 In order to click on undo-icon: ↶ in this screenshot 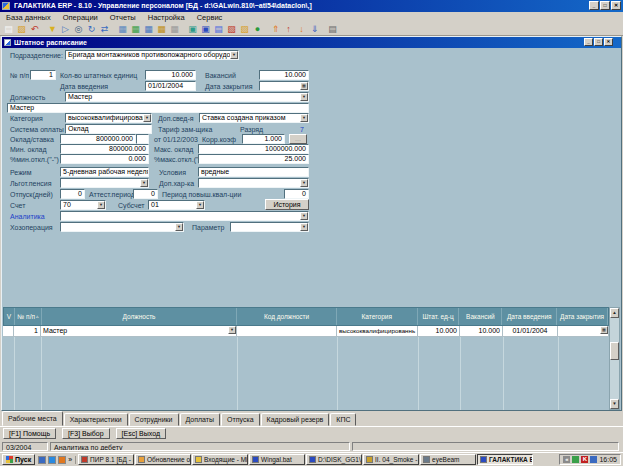, I will do `click(34, 29)`.